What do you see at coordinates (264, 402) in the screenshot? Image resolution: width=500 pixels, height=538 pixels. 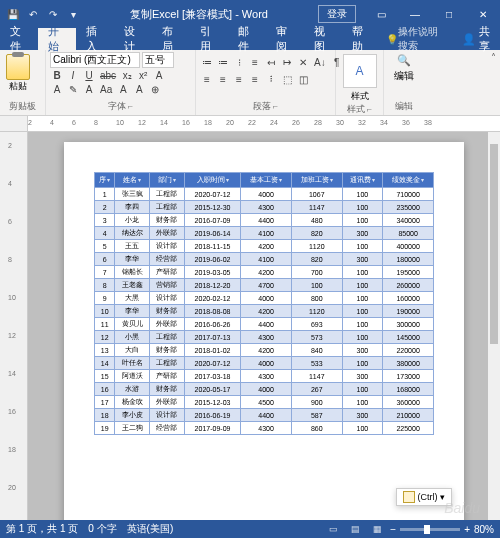 I see `table-row: 17杨金吹外联部2015-12-034500900100360000` at bounding box center [264, 402].